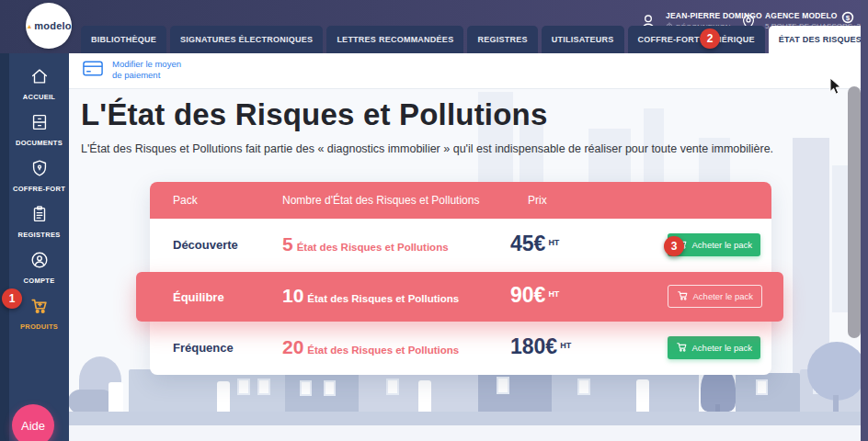 Image resolution: width=868 pixels, height=441 pixels. I want to click on column-header-price: Prix, so click(537, 200).